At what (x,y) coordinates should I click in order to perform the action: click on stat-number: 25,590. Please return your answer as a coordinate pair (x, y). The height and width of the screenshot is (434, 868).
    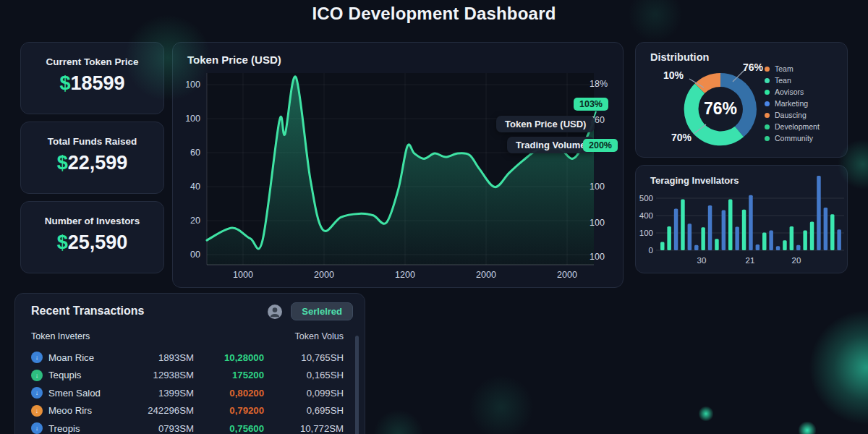
    Looking at the image, I should click on (98, 242).